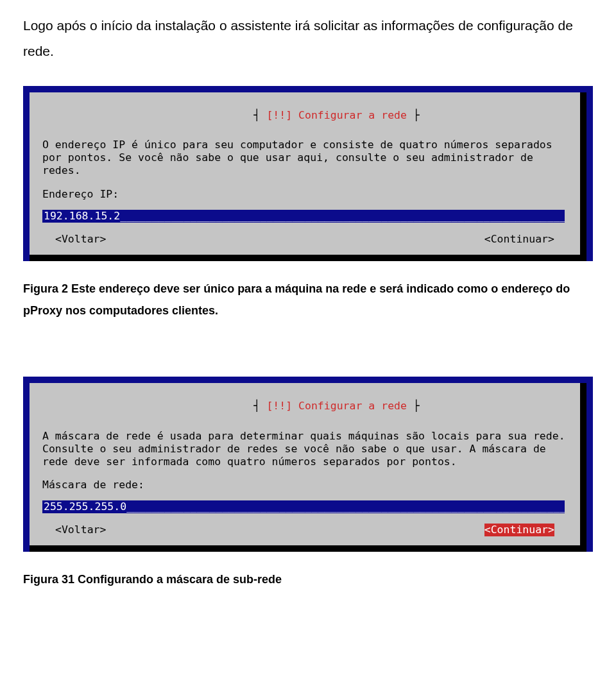  Describe the element at coordinates (305, 449) in the screenshot. I see `dialog-description: A máscara de rede é usada para determina…` at that location.